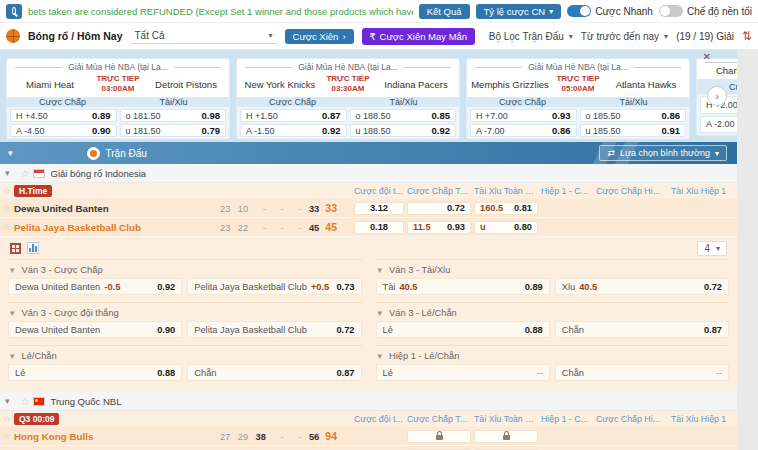  I want to click on odds-cell: A -7.000.86, so click(524, 130).